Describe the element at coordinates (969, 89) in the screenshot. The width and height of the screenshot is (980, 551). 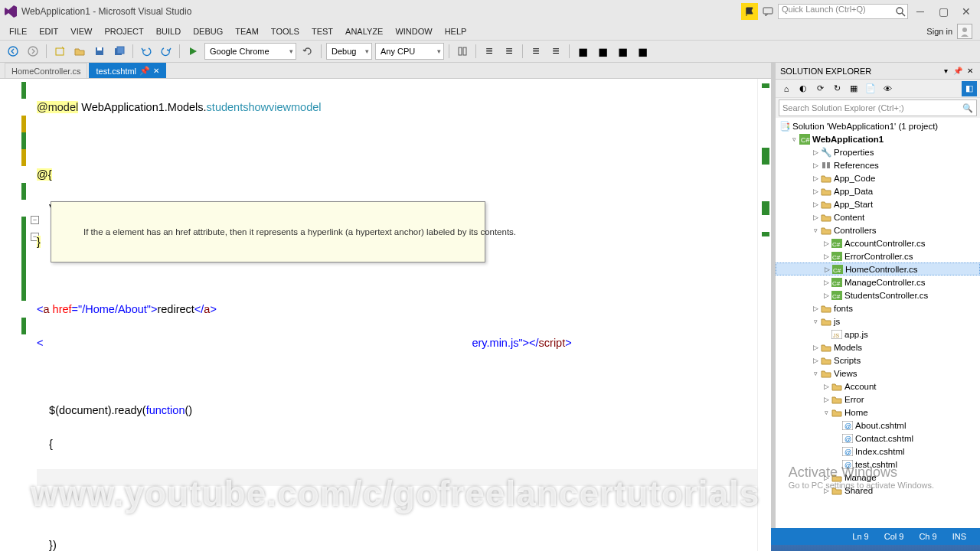
I see `view-icon: ◧` at that location.